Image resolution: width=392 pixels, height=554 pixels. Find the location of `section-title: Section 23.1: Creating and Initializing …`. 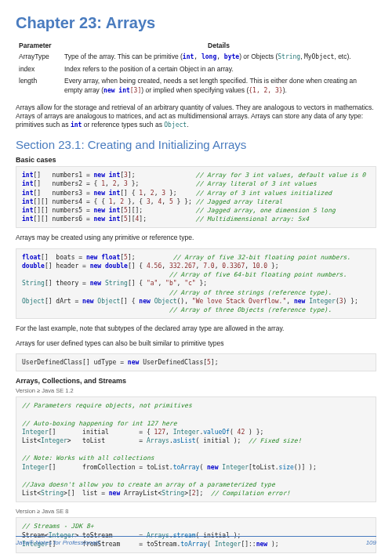

section-title: Section 23.1: Creating and Initializing … is located at coordinates (196, 144).